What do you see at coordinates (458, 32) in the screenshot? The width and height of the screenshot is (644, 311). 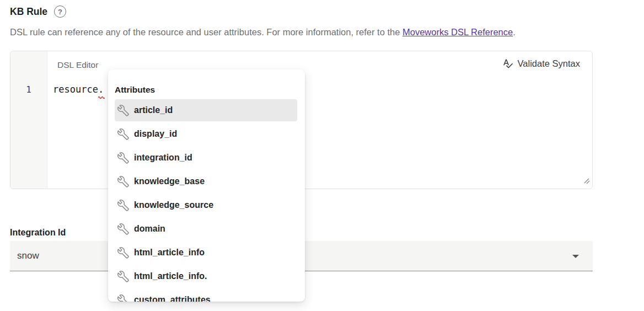 I see `dsl-reference-link: Moveworks DSL Reference` at bounding box center [458, 32].